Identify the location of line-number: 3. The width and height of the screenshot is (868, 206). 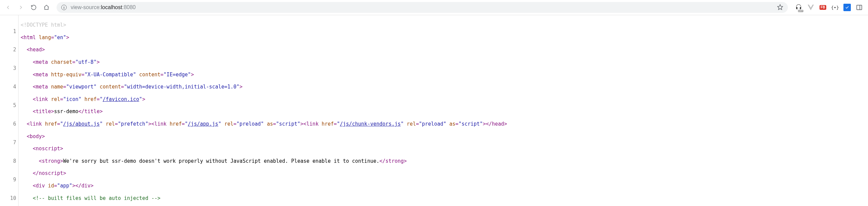
(10, 68).